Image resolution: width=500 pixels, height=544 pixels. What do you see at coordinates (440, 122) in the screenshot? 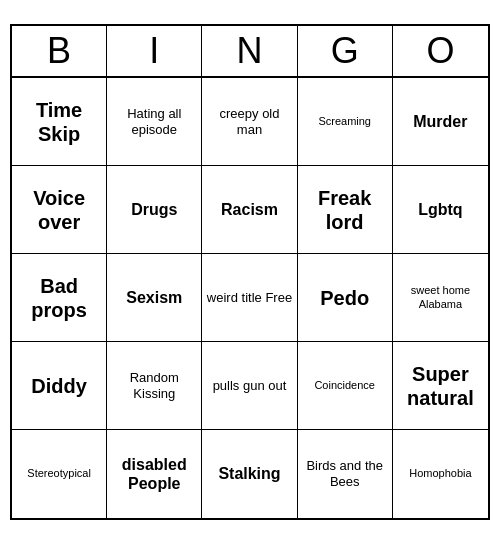
I see `bingo-cell-4: Murder` at bounding box center [440, 122].